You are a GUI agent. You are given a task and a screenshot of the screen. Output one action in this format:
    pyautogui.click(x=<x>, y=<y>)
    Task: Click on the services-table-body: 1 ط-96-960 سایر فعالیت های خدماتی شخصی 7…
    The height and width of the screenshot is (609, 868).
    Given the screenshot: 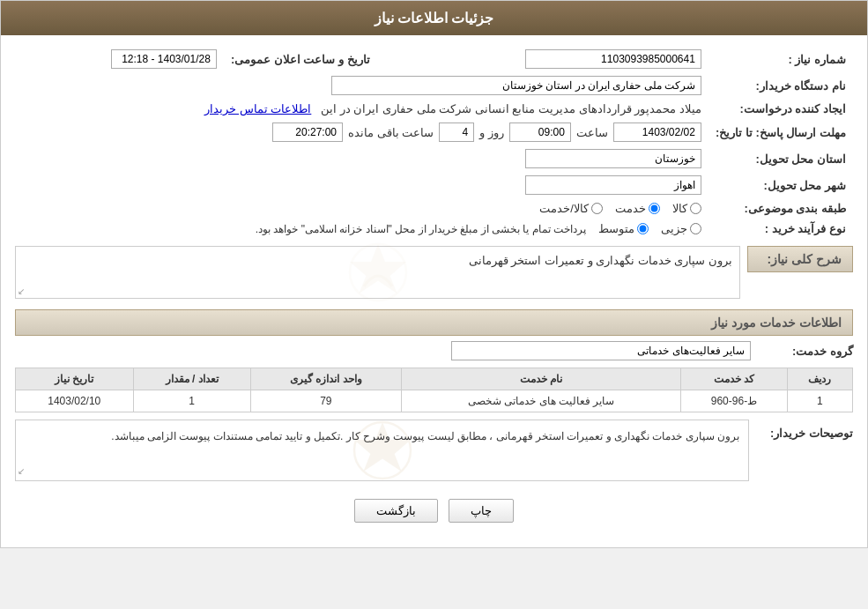 What is the action you would take?
    pyautogui.click(x=434, y=402)
    